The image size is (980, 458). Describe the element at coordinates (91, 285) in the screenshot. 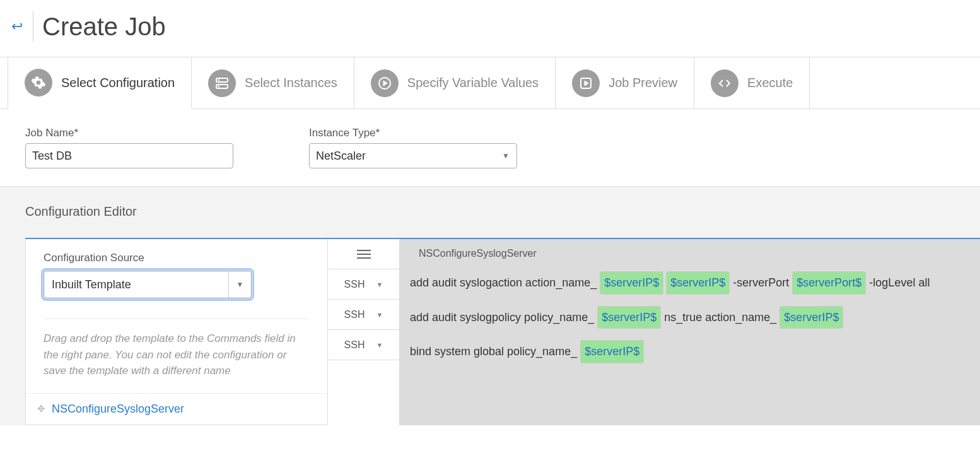

I see `configuration-source-value: Inbuilt Template` at that location.